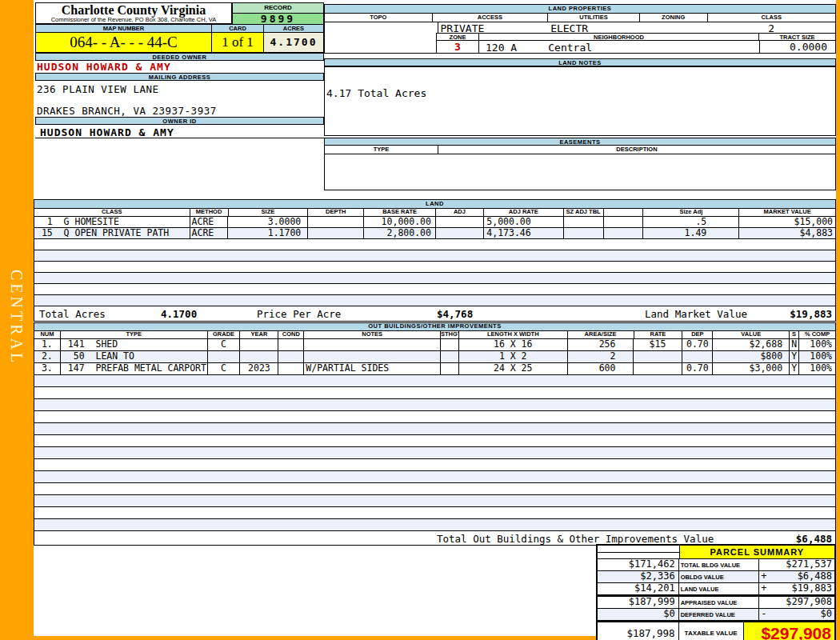 The height and width of the screenshot is (640, 840). What do you see at coordinates (458, 47) in the screenshot?
I see `zone-value: 3` at bounding box center [458, 47].